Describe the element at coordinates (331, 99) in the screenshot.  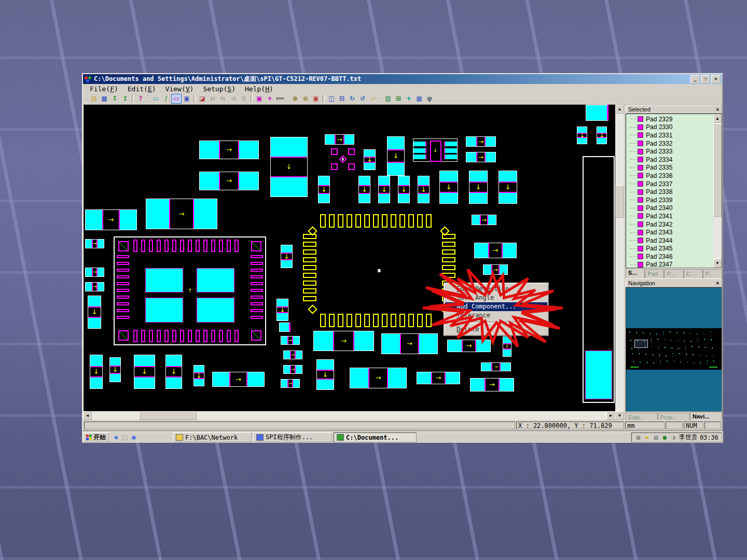
I see `split-vertical-icon: ◫` at that location.